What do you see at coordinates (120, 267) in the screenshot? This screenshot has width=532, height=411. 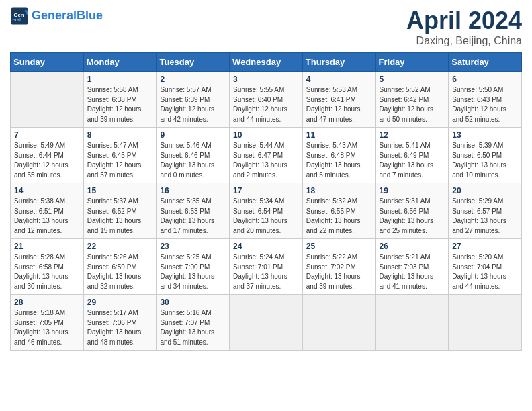 I see `calendar-cell: 22Sunrise: 5:26 AM Sunset: 6:59 PM Dayli…` at bounding box center [120, 267].